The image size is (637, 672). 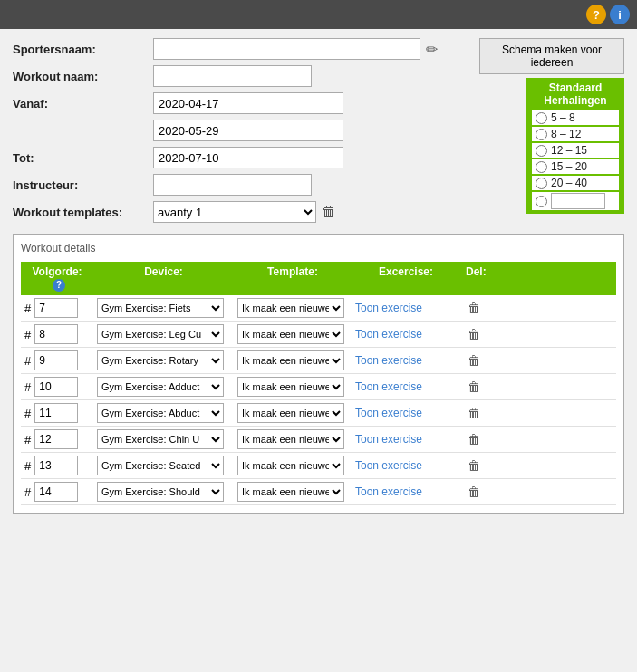 What do you see at coordinates (248, 158) in the screenshot?
I see `tot-date-input` at bounding box center [248, 158].